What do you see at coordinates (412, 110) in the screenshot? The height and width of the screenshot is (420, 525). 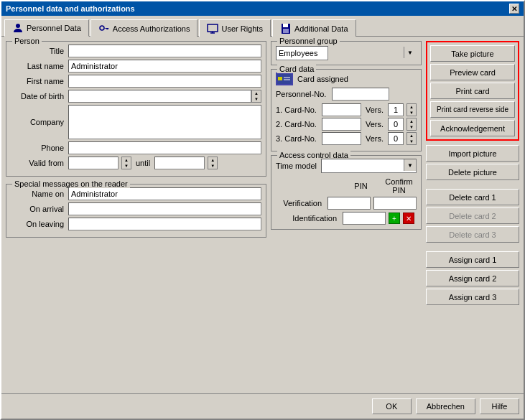 I see `card1-vers-spinner: ▲ ▼` at bounding box center [412, 110].